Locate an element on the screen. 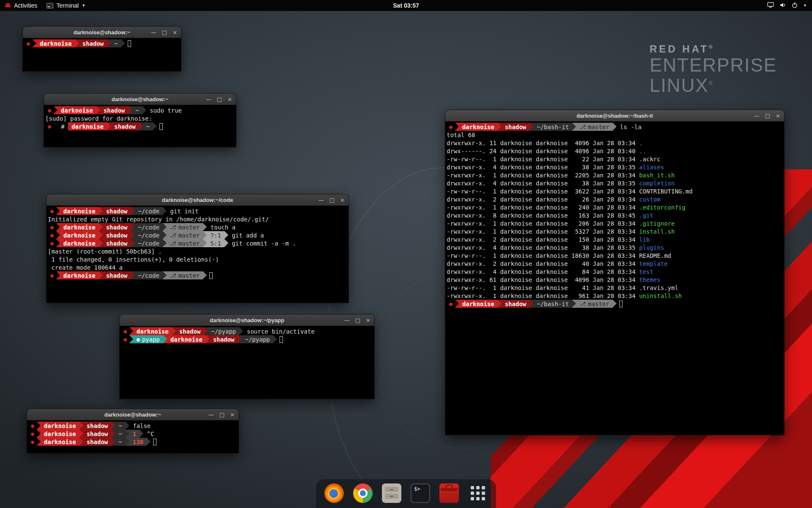 Image resolution: width=812 pixels, height=508 pixels. terminal-body: ●darknoiseshadow~ false●darknoiseshadow~… is located at coordinates (133, 433).